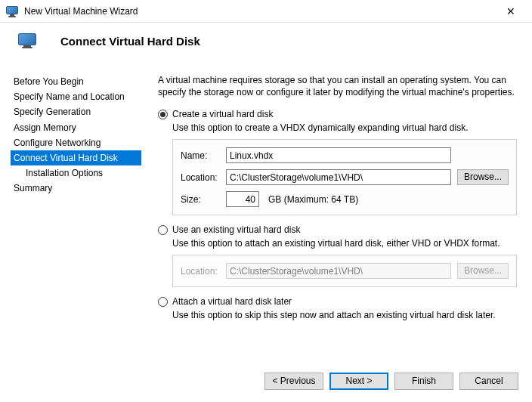  Describe the element at coordinates (12, 11) in the screenshot. I see `vm-wizard-icon` at that location.